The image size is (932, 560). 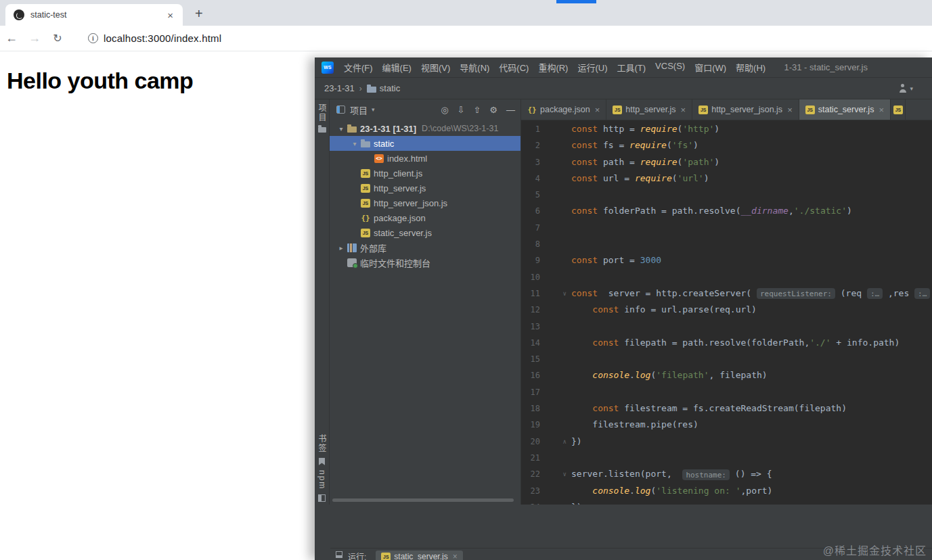 What do you see at coordinates (395, 262) in the screenshot?
I see `tree-item-label: 临时文件和控制台` at bounding box center [395, 262].